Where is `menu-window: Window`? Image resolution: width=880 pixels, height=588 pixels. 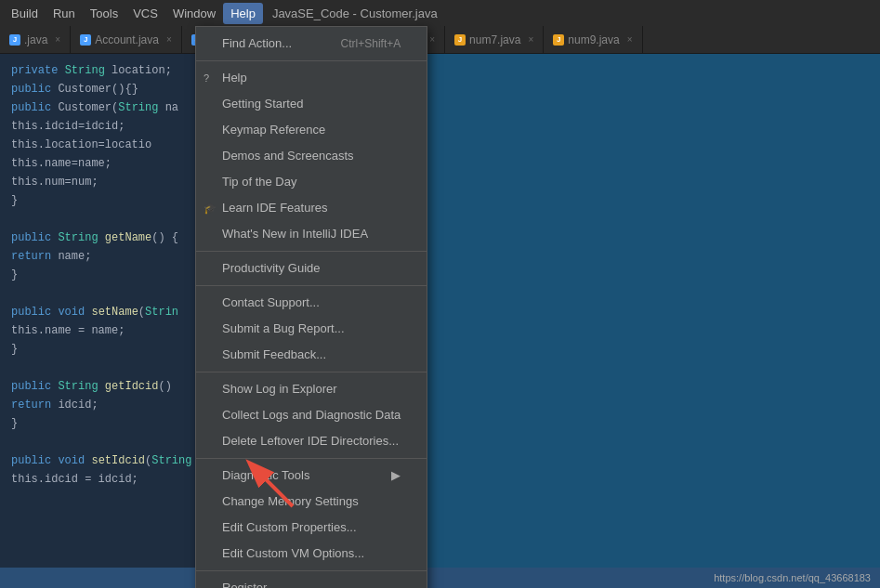
menu-window: Window is located at coordinates (194, 13).